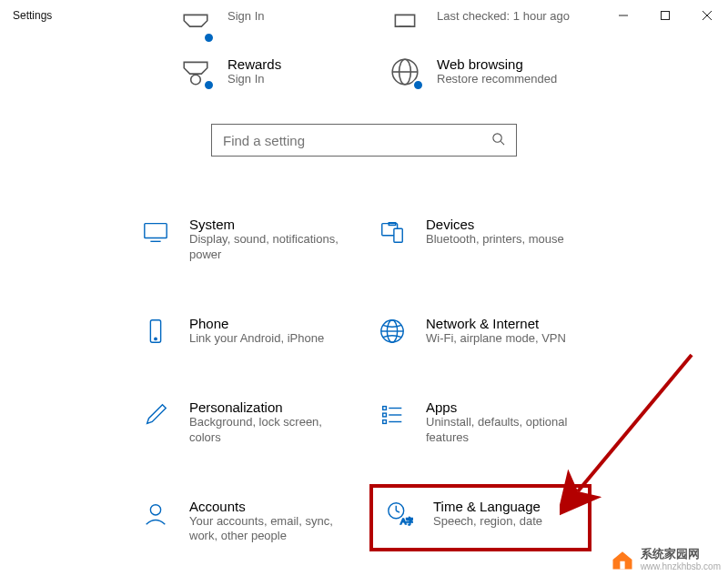 This screenshot has width=728, height=576. I want to click on search-icon, so click(499, 140).